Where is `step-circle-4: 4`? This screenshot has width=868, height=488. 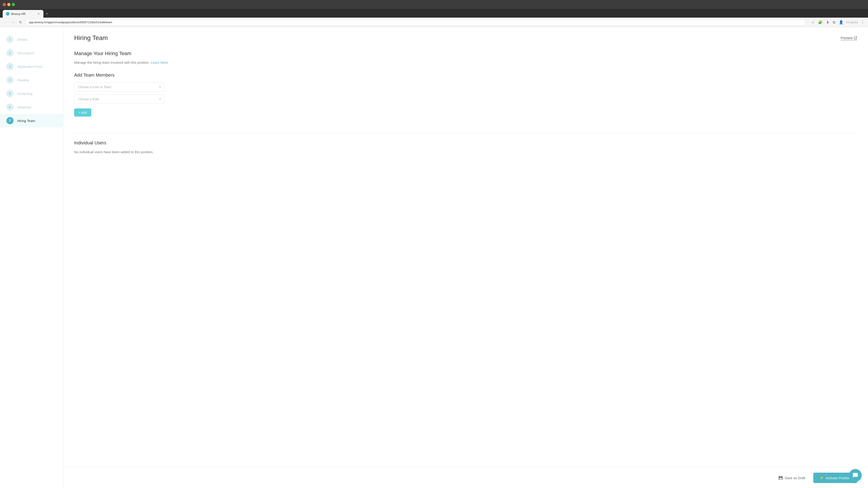 step-circle-4: 4 is located at coordinates (10, 80).